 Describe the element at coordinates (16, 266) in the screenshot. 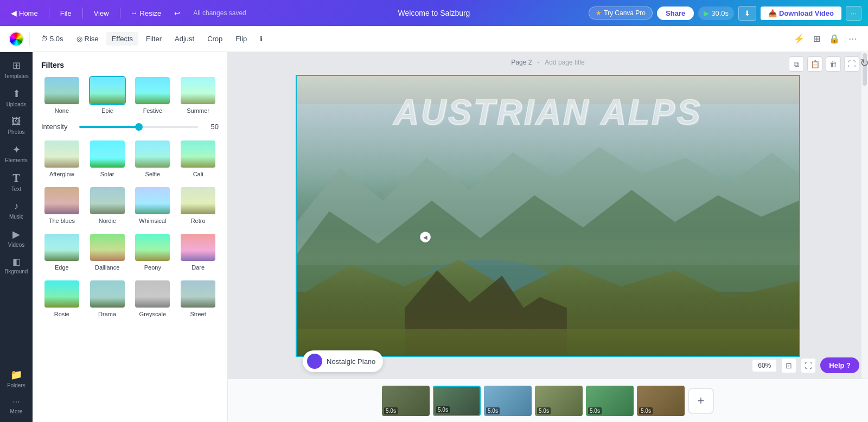

I see `sidebar-item-background: ◧ Bkground` at that location.